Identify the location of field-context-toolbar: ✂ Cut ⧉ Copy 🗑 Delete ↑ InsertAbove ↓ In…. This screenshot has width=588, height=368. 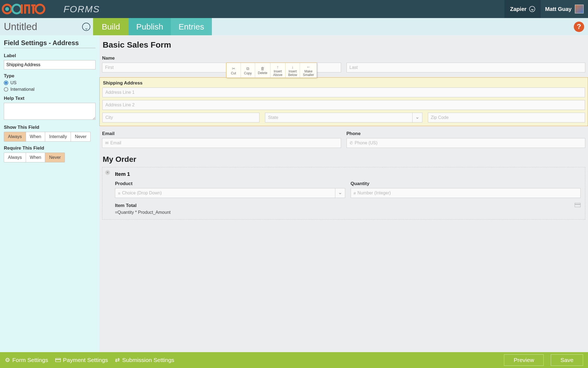
(272, 70).